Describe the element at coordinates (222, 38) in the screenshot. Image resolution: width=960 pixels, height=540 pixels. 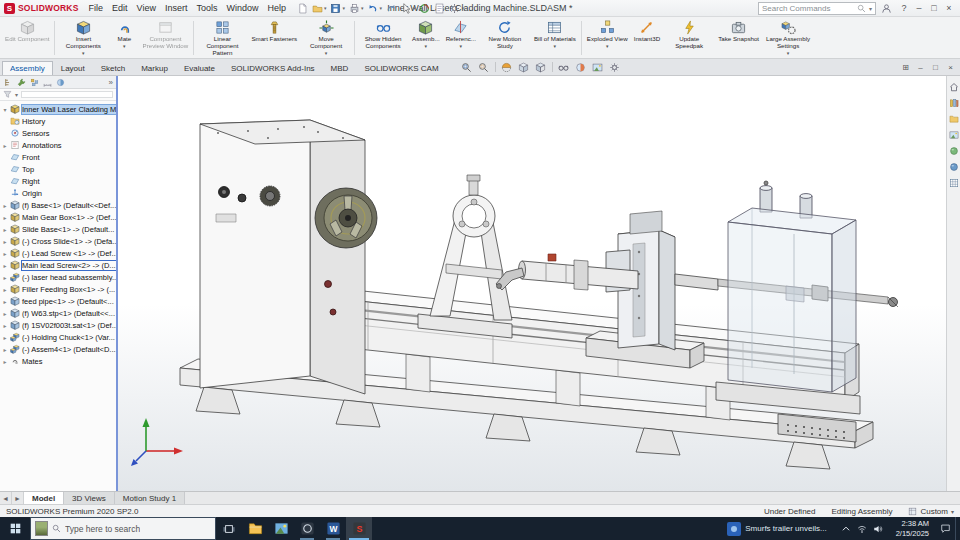
I see `linear-pattern-button: Linear Component Pattern▾` at that location.